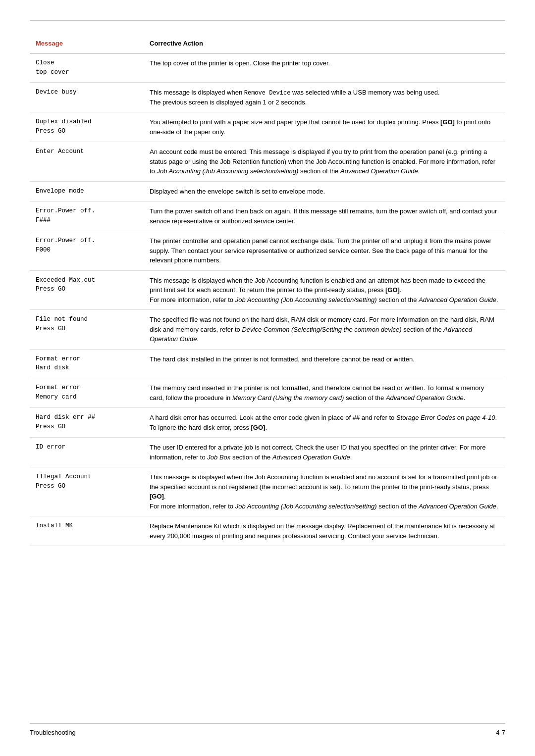  I want to click on table-row: Closetop coverThe top cover of the print…, so click(268, 68).